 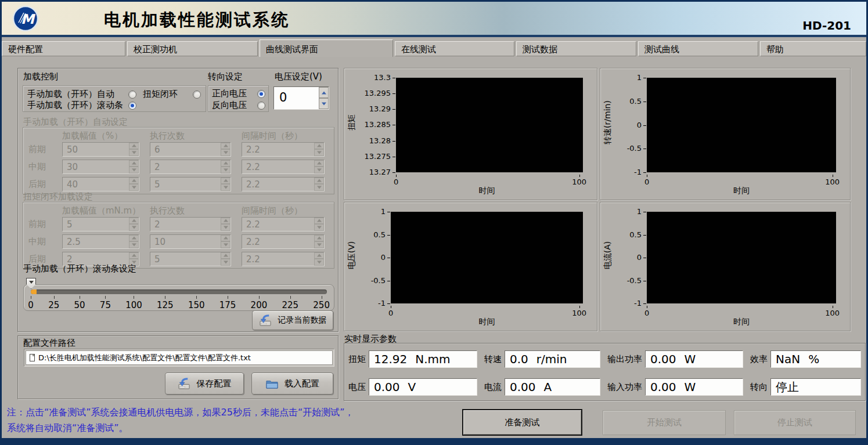 I want to click on realtime-value-box: NaN %, so click(x=816, y=359).